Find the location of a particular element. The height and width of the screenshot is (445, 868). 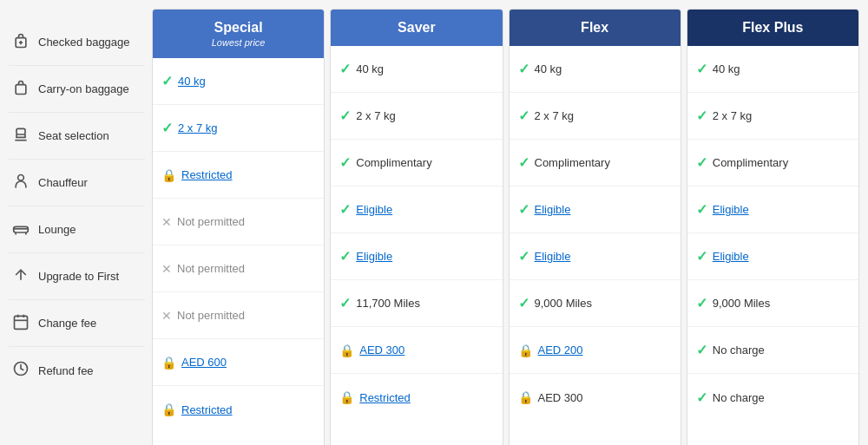

plan-cell-flex-plus-6: ✓No charge is located at coordinates (773, 350).